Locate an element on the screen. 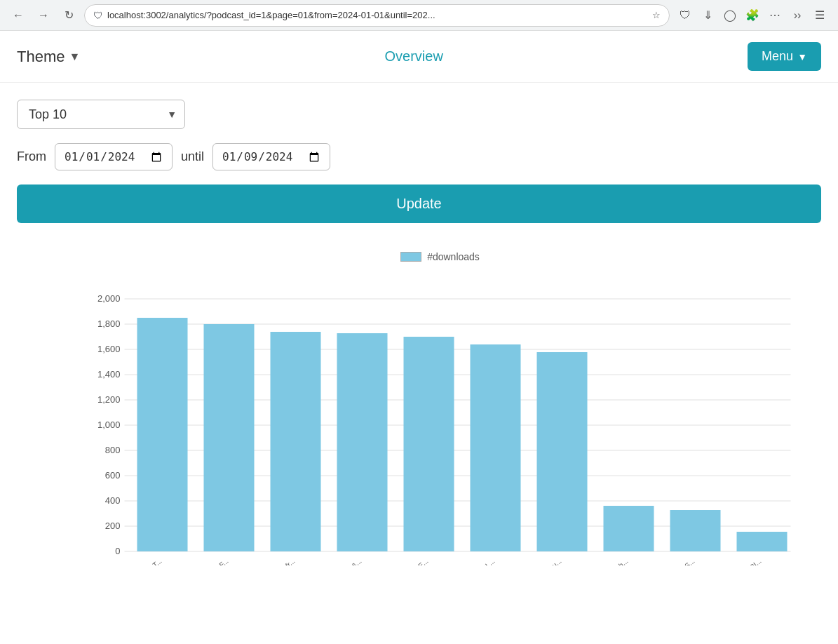 This screenshot has width=838, height=644. svg-text: JUSTIFIED - CITY PRI... is located at coordinates (731, 561).